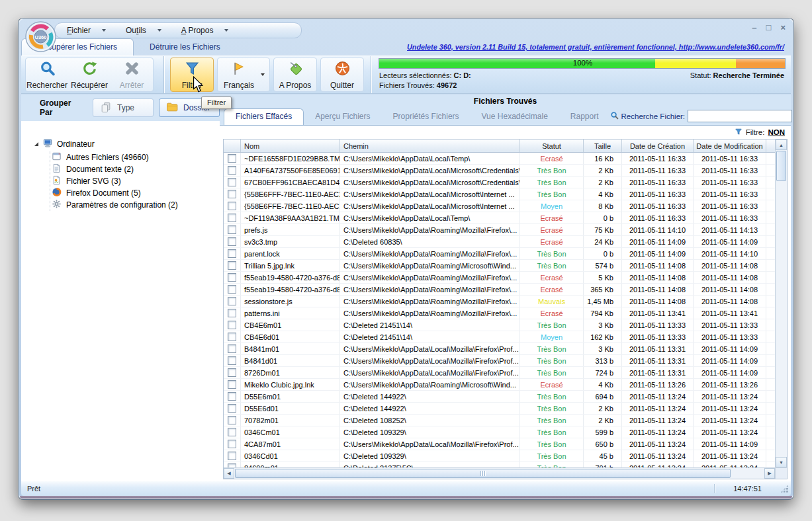 The width and height of the screenshot is (812, 521). What do you see at coordinates (499, 349) in the screenshot?
I see `table-row: B4841m01C:\Users\Mikeklo\AppData\Local\M…` at bounding box center [499, 349].